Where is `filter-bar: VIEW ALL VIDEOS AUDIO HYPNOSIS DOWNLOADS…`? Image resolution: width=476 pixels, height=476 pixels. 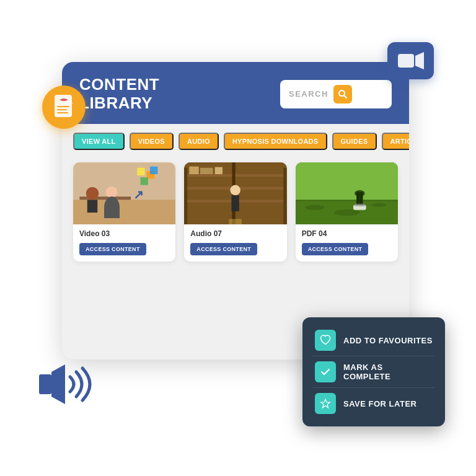 filter-bar: VIEW ALL VIDEOS AUDIO HYPNOSIS DOWNLOADS… is located at coordinates (236, 140).